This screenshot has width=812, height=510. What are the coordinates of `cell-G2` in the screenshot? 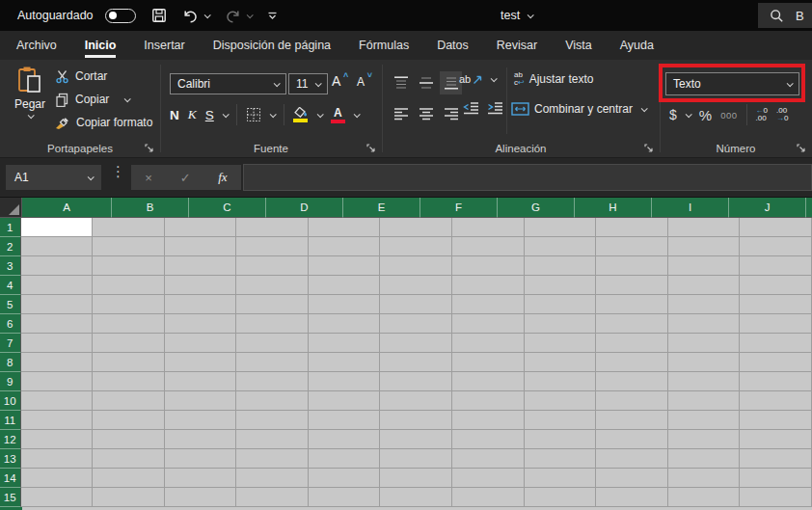 It's located at (488, 247).